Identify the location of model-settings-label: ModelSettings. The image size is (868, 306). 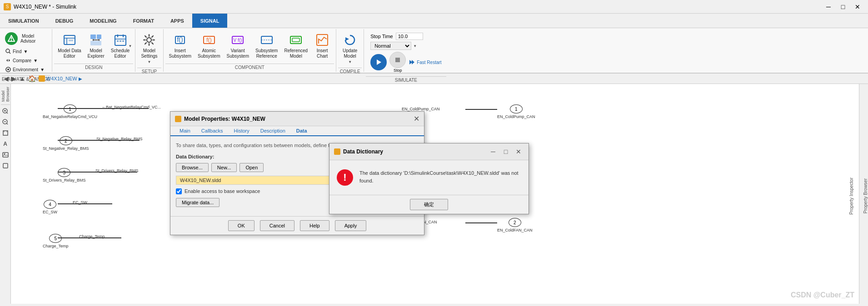
(149, 54).